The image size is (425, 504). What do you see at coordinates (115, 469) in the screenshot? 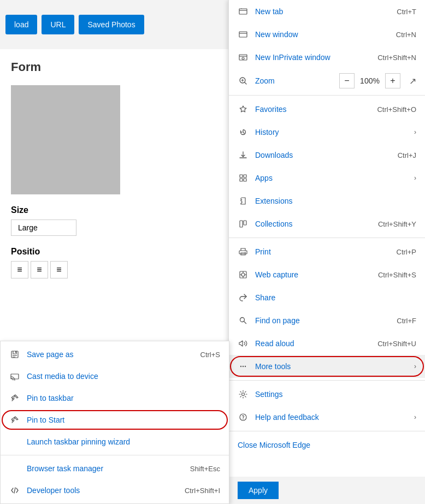
I see `sub-menu-item-task-manager: Browser task manager Shift+Esc` at bounding box center [115, 469].